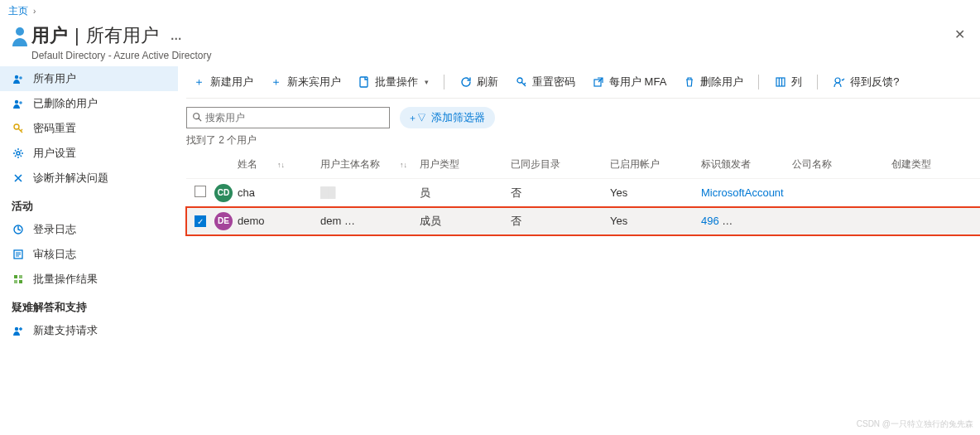 The height and width of the screenshot is (435, 980). Describe the element at coordinates (583, 81) in the screenshot. I see `toolbar: ＋ 新建用户 ＋ 新来宾用户 批量操作 ▾ 刷新` at that location.